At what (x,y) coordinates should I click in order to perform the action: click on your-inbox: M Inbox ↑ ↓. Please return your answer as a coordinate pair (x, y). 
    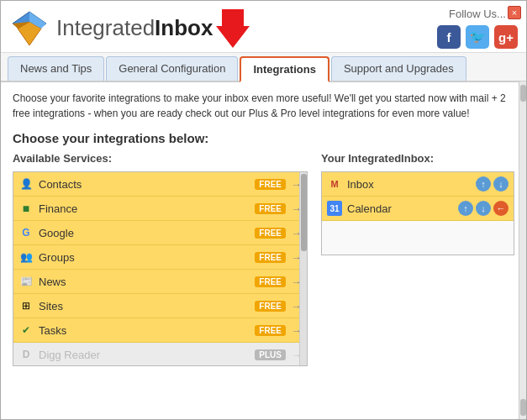
    Looking at the image, I should click on (418, 185).